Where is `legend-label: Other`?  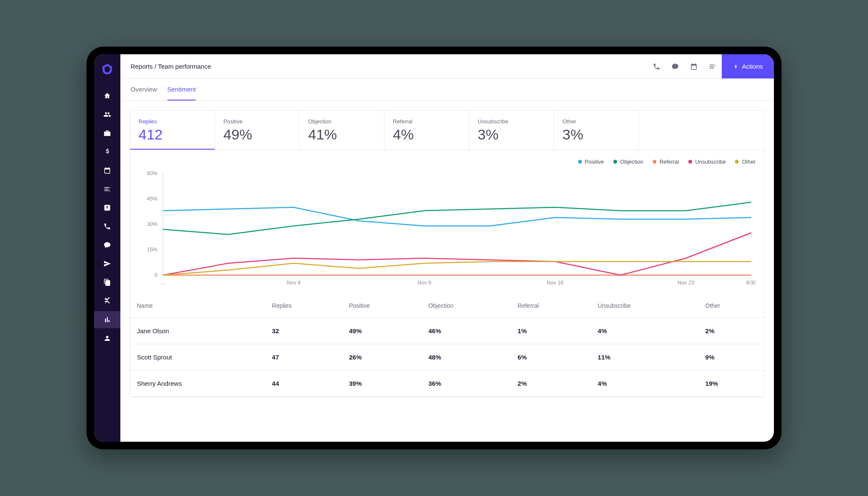 legend-label: Other is located at coordinates (748, 162).